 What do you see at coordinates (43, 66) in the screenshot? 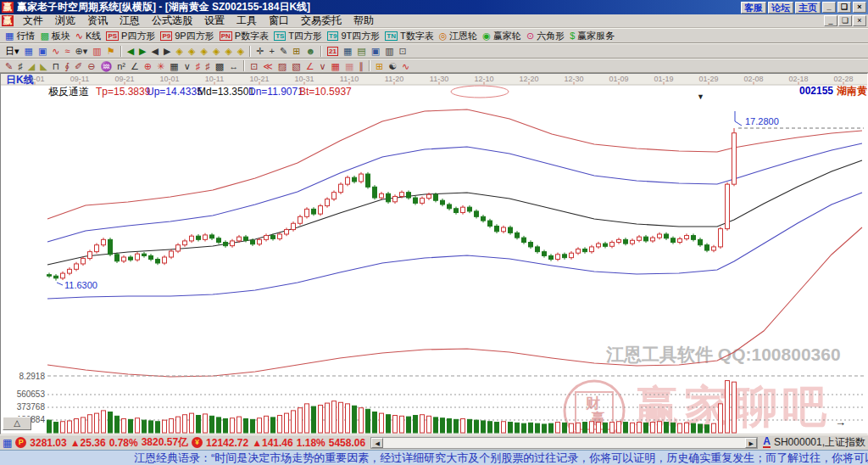
I see `fan-down-button: ◣` at bounding box center [43, 66].